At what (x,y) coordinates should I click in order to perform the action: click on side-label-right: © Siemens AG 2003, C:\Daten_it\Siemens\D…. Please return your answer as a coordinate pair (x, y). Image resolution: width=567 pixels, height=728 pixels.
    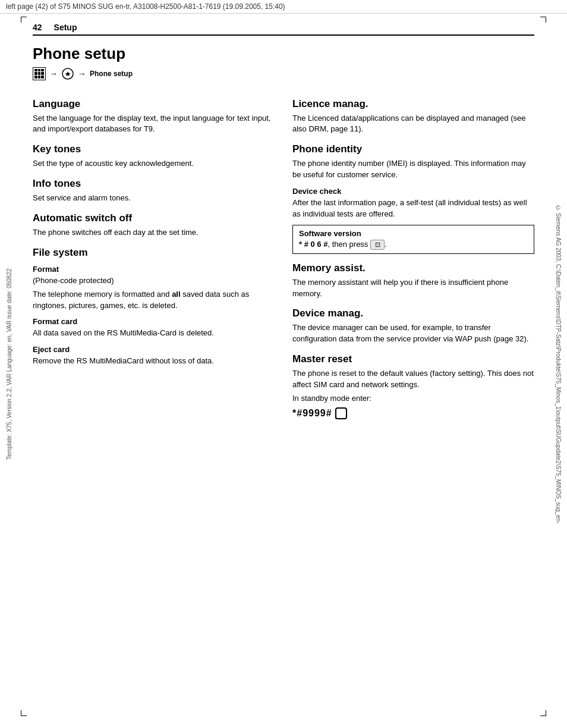
    Looking at the image, I should click on (558, 364).